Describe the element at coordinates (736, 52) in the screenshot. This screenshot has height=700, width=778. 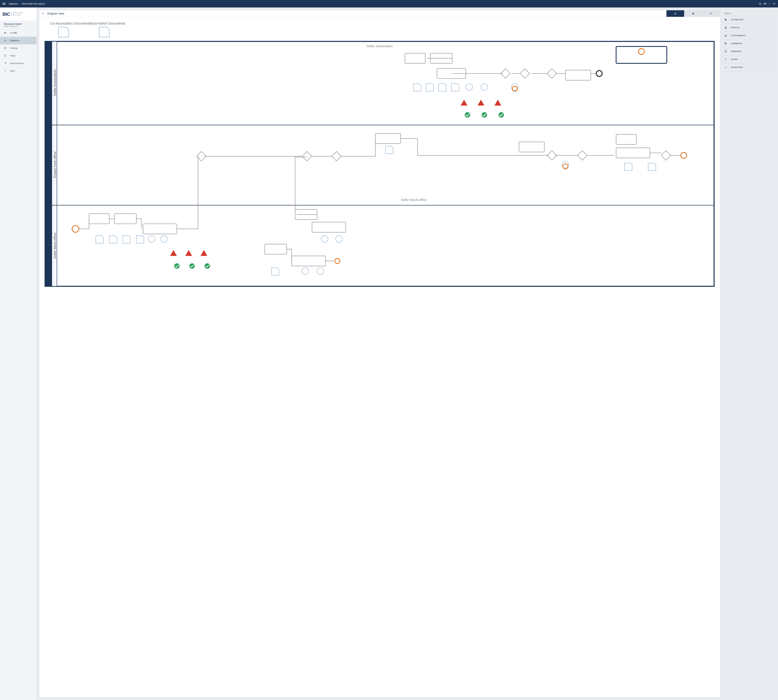
I see `option-label: VERSIONS` at that location.